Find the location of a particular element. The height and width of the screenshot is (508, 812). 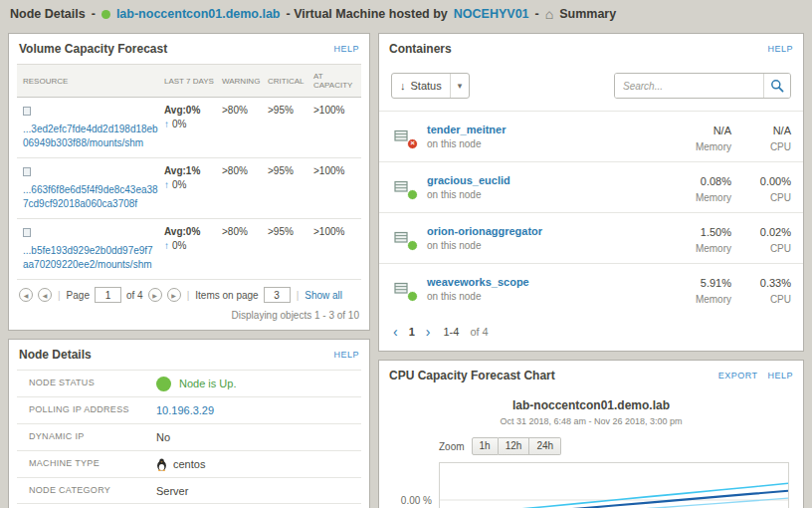

detail-row: DNS noccentcon01 is located at coordinates (189, 506).